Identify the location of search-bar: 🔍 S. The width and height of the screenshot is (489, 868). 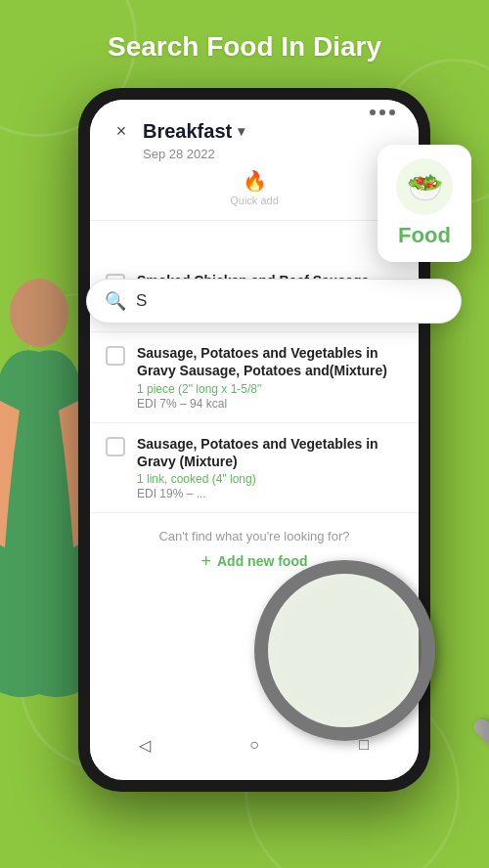
(274, 301).